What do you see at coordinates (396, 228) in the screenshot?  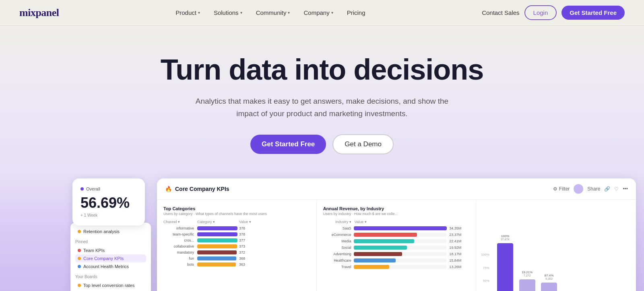 I see `revenue-row: SaaS 34.35M` at bounding box center [396, 228].